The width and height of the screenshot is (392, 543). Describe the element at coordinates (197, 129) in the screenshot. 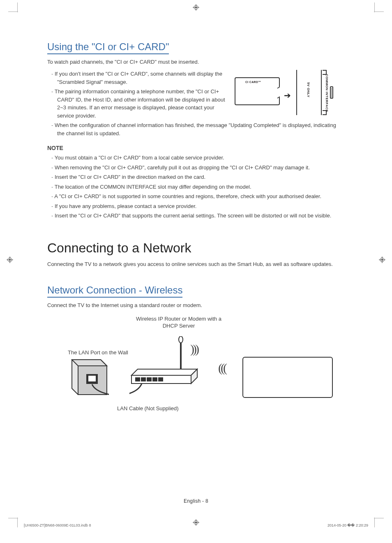

I see `ci-bullet: When the configuration of channel inform…` at that location.